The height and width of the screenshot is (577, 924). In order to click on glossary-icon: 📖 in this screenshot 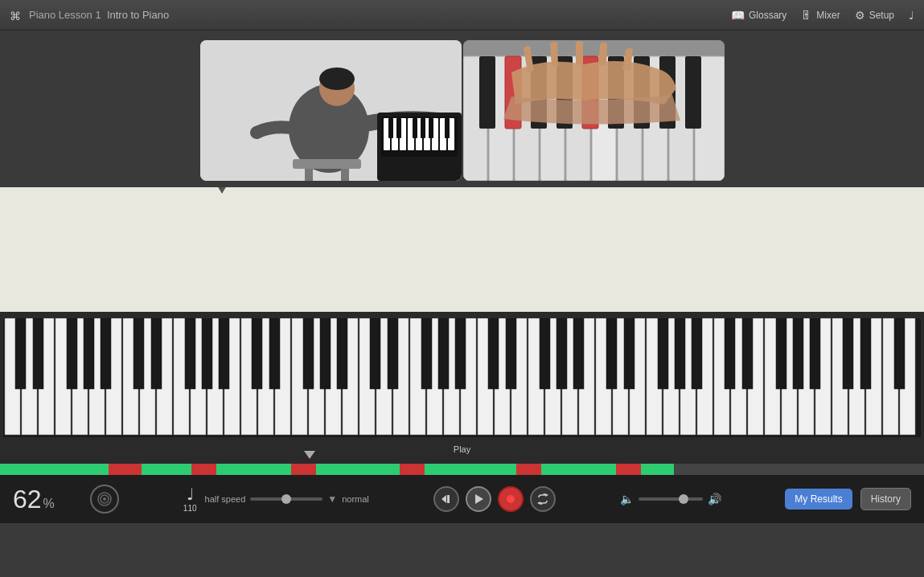, I will do `click(738, 15)`.